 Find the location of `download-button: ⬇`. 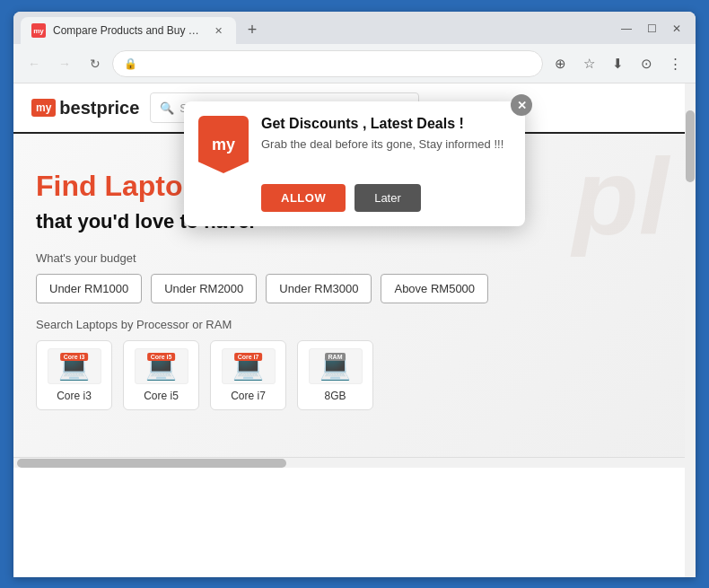

download-button: ⬇ is located at coordinates (617, 64).